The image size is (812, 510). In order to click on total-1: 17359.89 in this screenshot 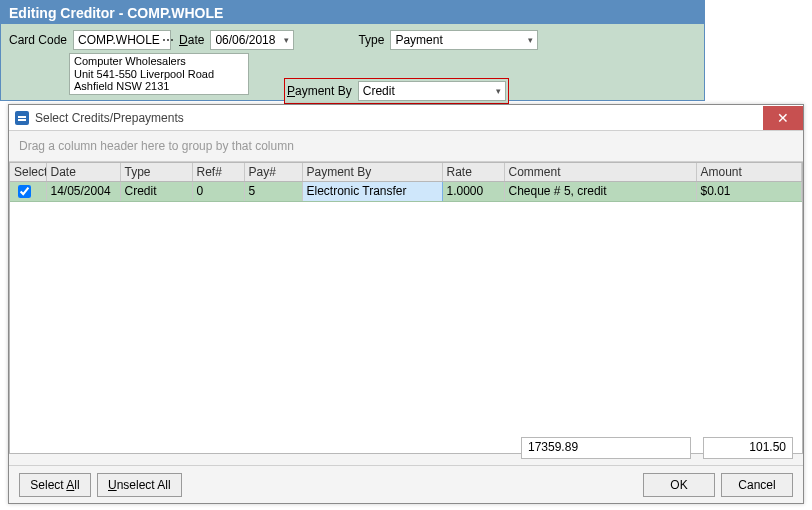, I will do `click(606, 448)`.